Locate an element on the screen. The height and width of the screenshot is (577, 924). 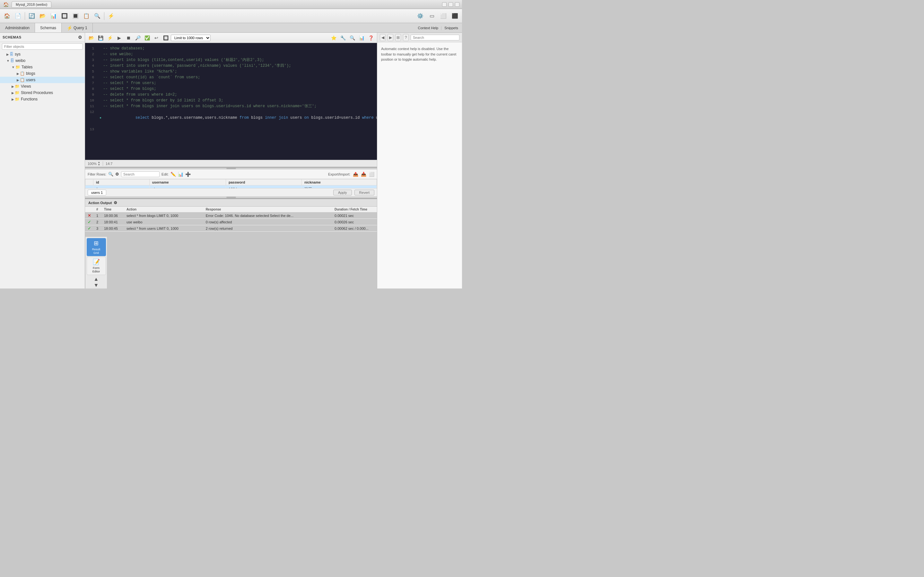
title-bar-controls is located at coordinates (451, 5).